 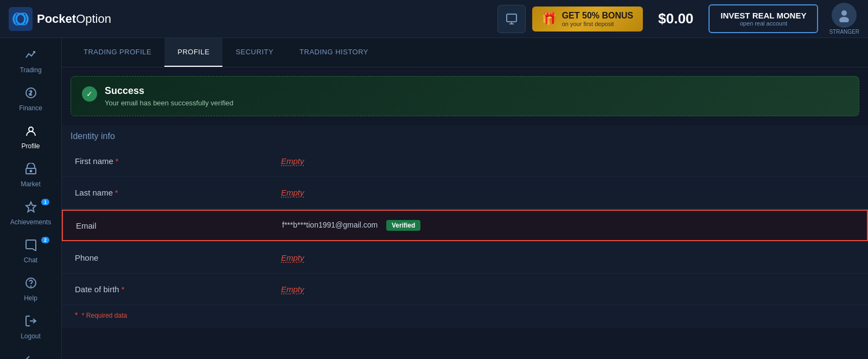 I want to click on achievements-badge: 1, so click(x=46, y=202).